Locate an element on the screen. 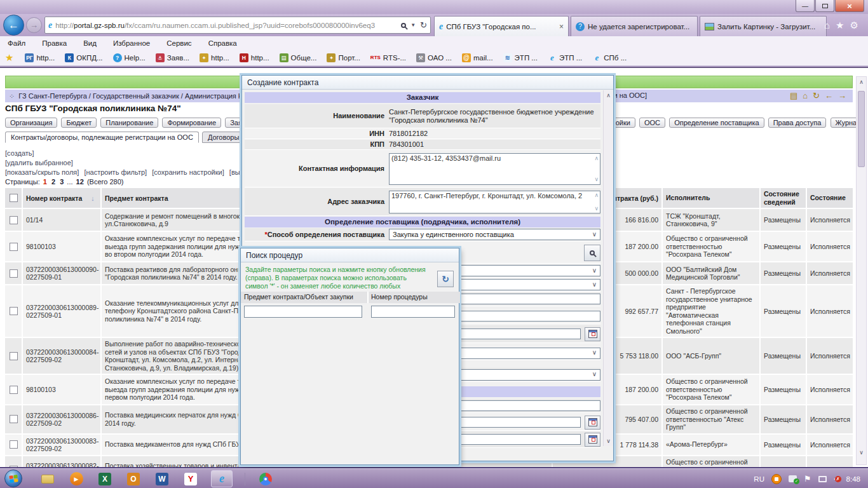  tab-access-rights: Права доступа is located at coordinates (797, 123).